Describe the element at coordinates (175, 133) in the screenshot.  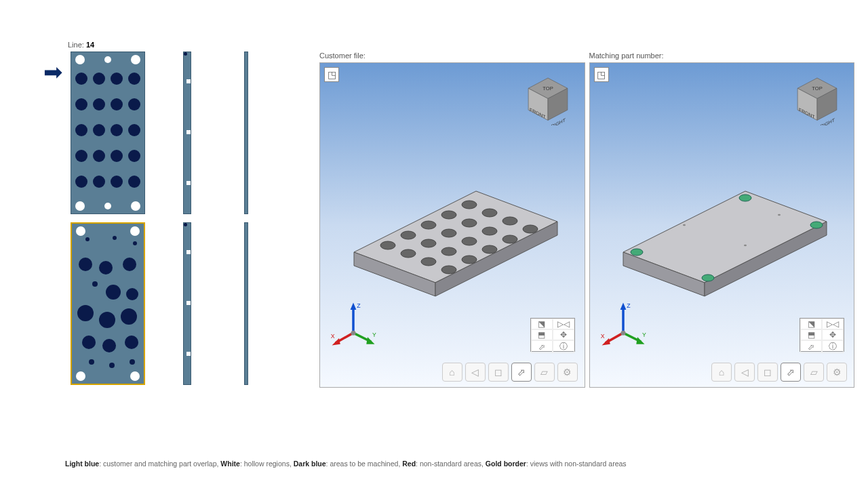
I see `comparison-row-1: ➡` at that location.